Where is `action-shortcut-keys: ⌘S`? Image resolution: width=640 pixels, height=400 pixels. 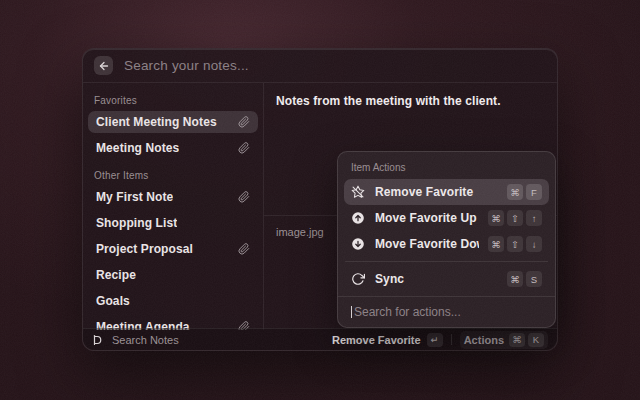
action-shortcut-keys: ⌘S is located at coordinates (524, 279).